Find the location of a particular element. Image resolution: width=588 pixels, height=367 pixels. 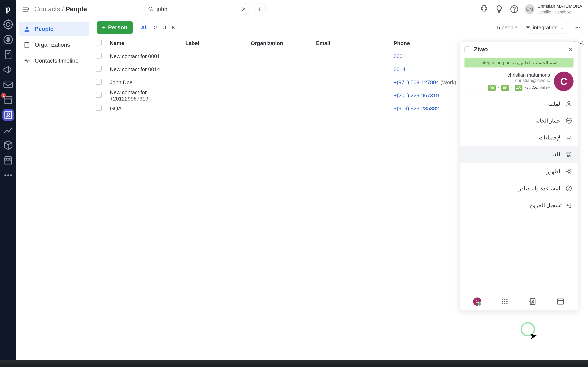

lightbulb-icon is located at coordinates (499, 9).